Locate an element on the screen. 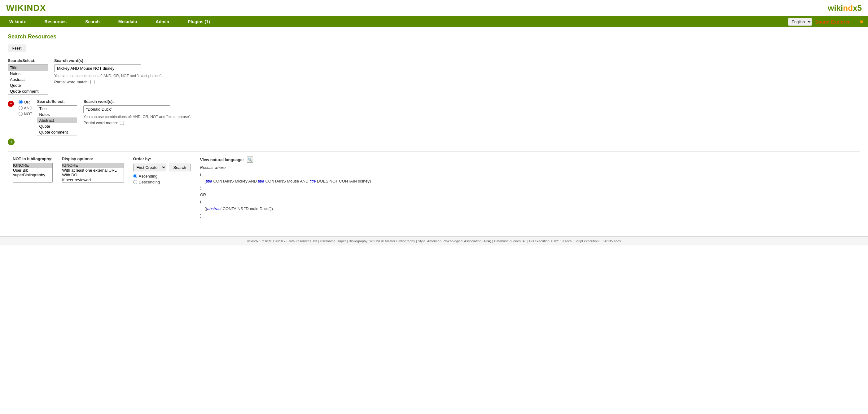 The height and width of the screenshot is (414, 868). ascending-radio is located at coordinates (135, 176).